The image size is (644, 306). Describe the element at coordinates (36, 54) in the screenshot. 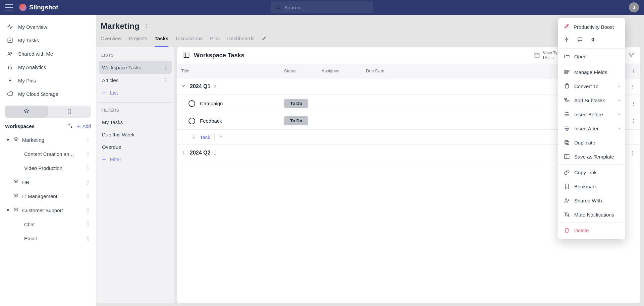

I see `nav-label: Shared with Me` at that location.